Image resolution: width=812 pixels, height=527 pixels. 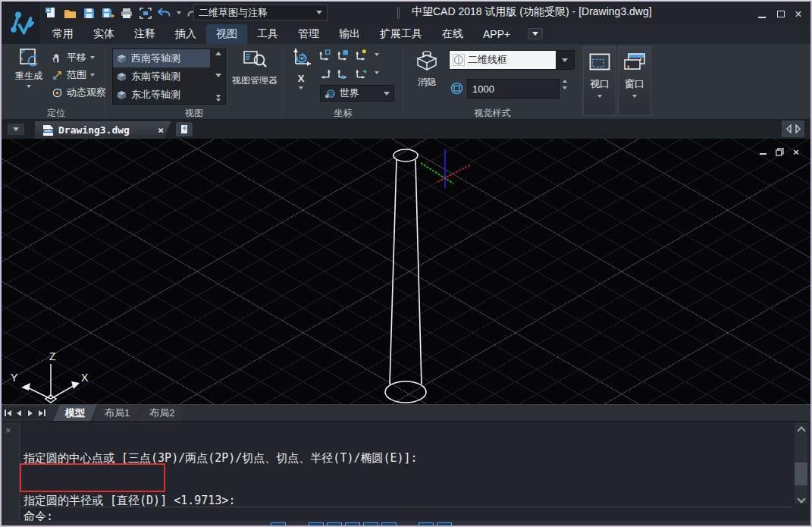 What do you see at coordinates (29, 58) in the screenshot?
I see `regen-icon` at bounding box center [29, 58].